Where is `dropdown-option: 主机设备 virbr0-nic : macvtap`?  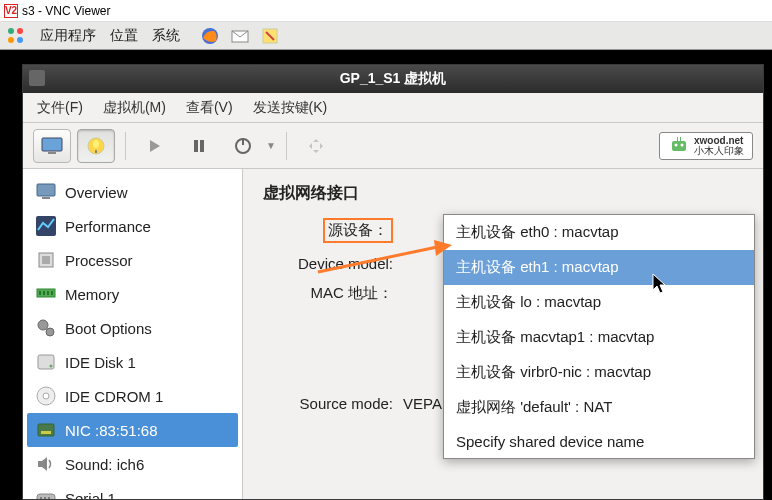 dropdown-option: 主机设备 virbr0-nic : macvtap is located at coordinates (599, 372).